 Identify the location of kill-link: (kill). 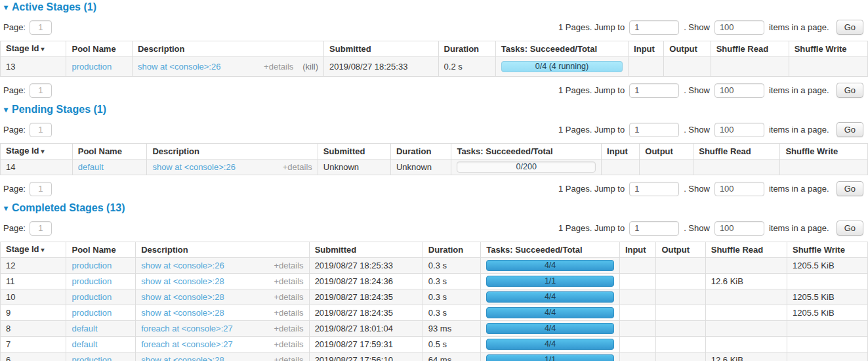
(310, 67).